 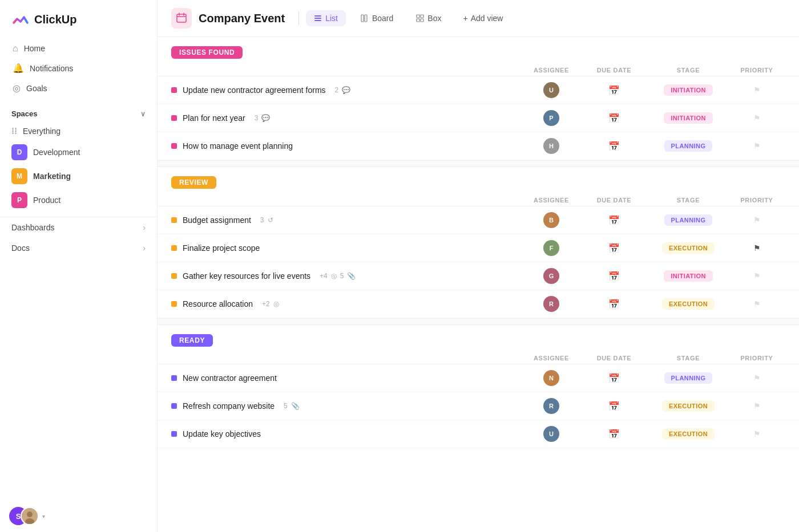 What do you see at coordinates (217, 220) in the screenshot?
I see `task-name: Budget assignment` at bounding box center [217, 220].